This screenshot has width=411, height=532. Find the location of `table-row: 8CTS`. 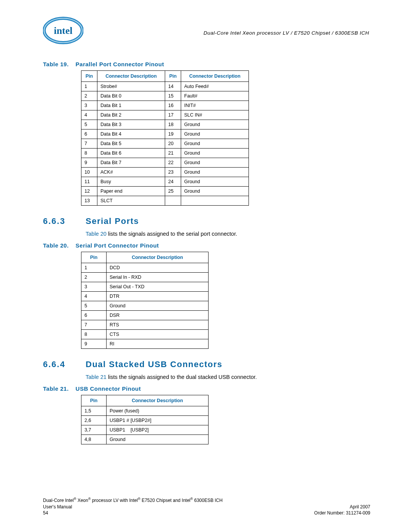

table-row: 8CTS is located at coordinates (145, 334).